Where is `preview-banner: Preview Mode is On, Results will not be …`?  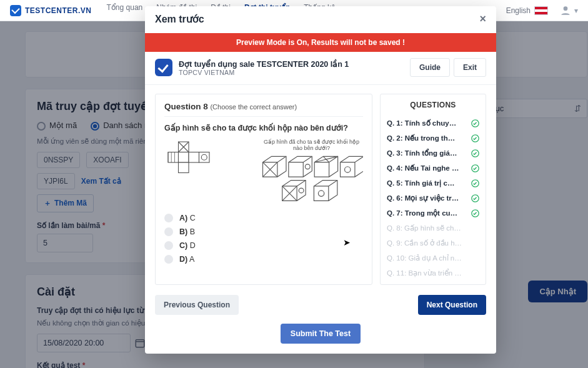 preview-banner: Preview Mode is On, Results will not be … is located at coordinates (321, 42).